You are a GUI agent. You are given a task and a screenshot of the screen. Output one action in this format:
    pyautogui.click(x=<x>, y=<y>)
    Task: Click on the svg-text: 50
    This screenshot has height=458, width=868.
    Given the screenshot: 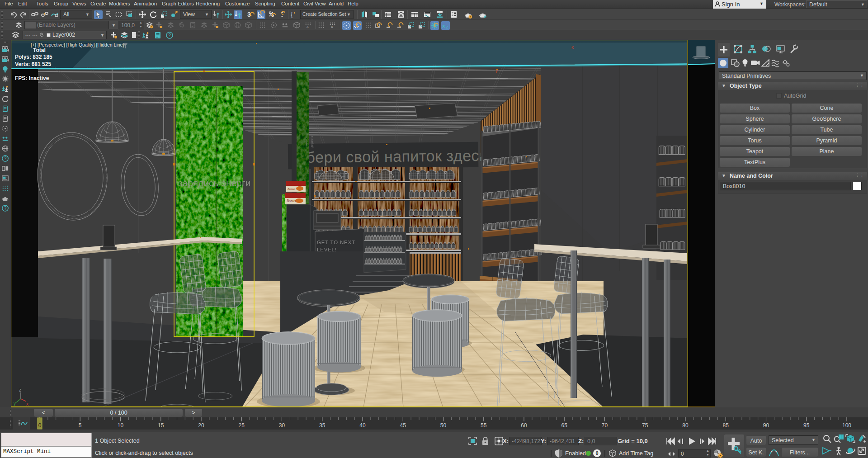 What is the action you would take?
    pyautogui.click(x=443, y=425)
    